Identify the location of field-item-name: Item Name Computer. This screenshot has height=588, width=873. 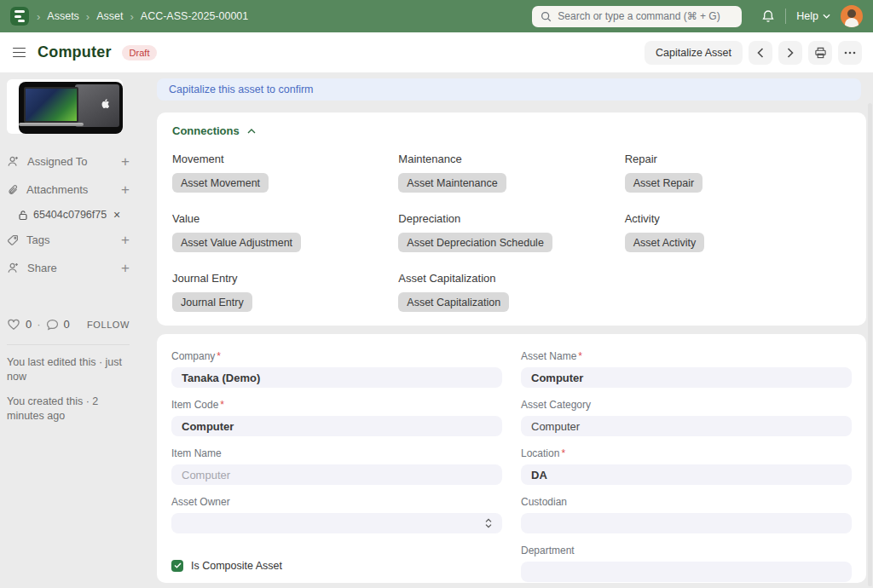
(337, 466).